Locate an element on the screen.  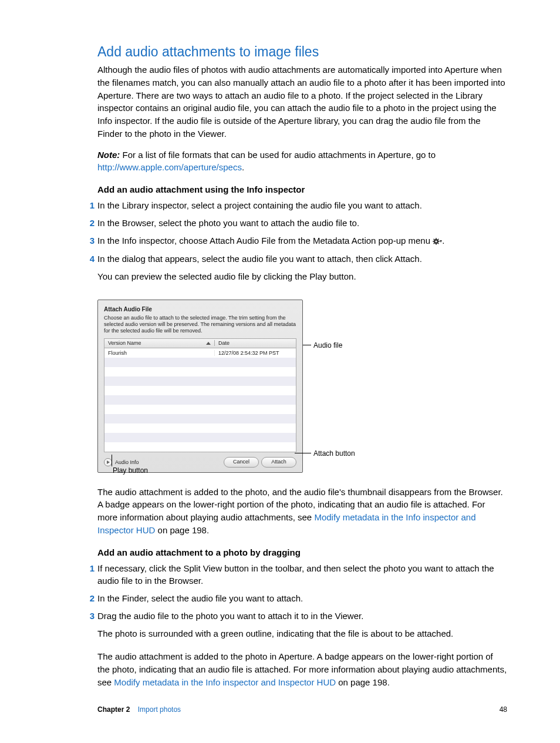
step-1: 1 If necessary, click the Split View but… is located at coordinates (302, 575).